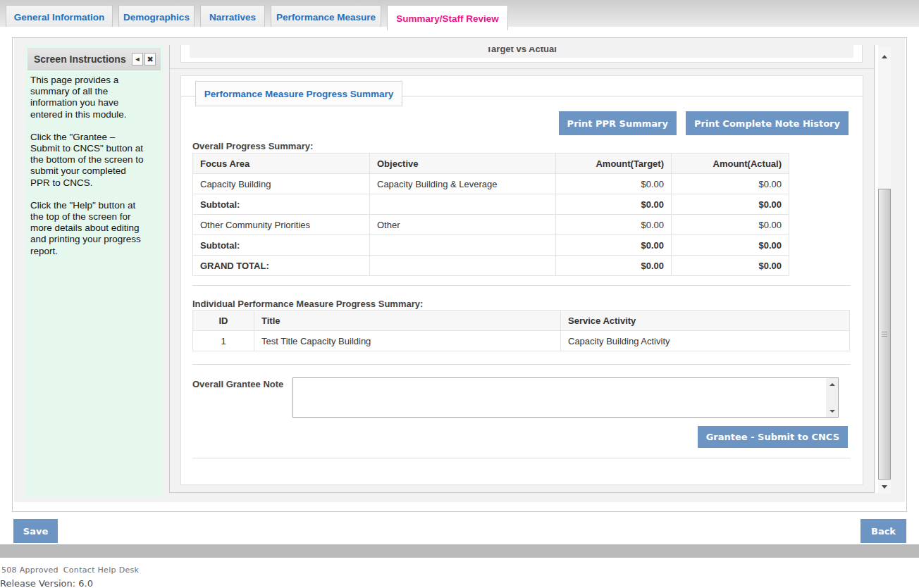 This screenshot has width=919, height=588. What do you see at coordinates (491, 225) in the screenshot?
I see `table-row: Other Community PrioritiesOther$0.00$0.0…` at bounding box center [491, 225].